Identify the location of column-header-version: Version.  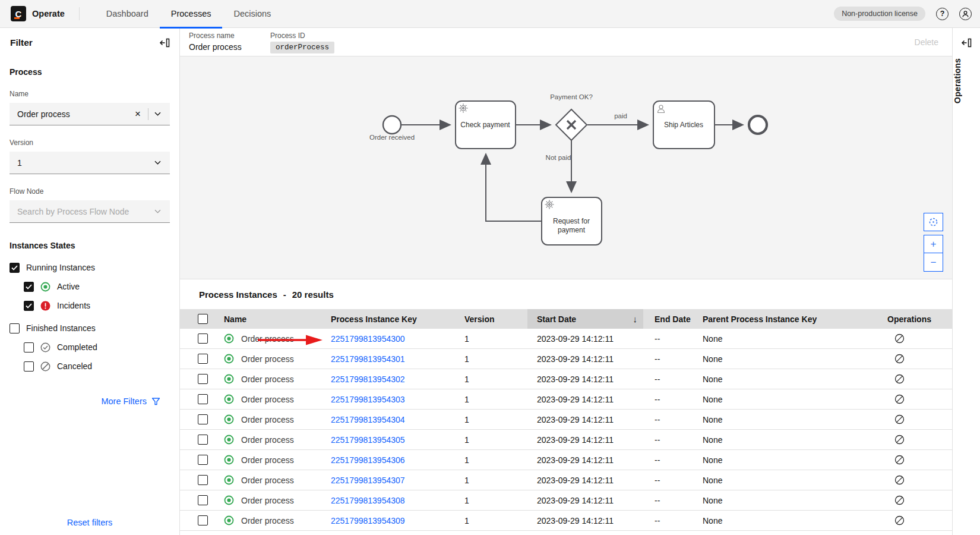
(492, 319).